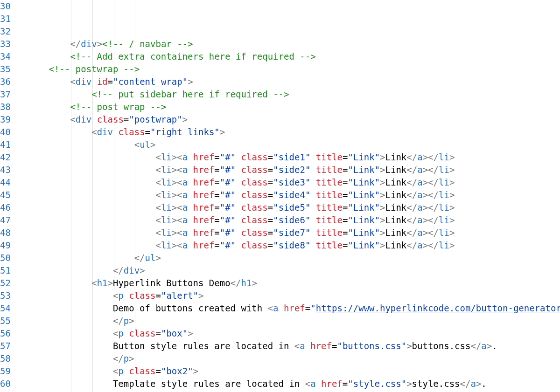 The height and width of the screenshot is (392, 560). Describe the element at coordinates (292, 233) in the screenshot. I see `token-val: "side7"` at that location.